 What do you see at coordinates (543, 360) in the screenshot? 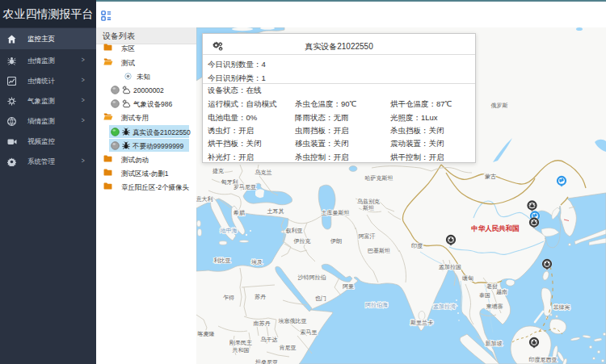
I see `svg-text: 印度尼西亚` at bounding box center [543, 360].